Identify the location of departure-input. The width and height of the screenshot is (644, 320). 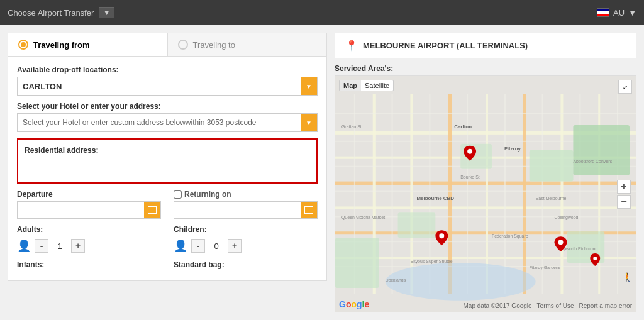
(80, 210).